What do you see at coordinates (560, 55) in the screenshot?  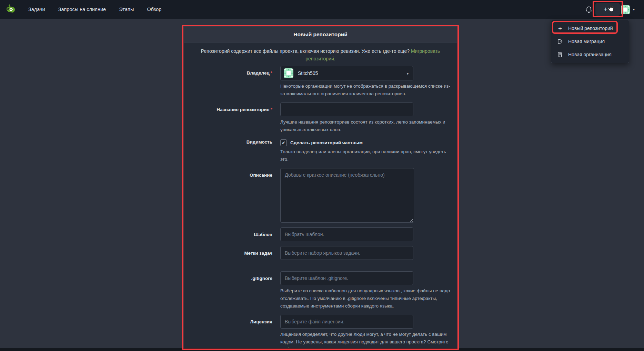 I see `organization-icon` at bounding box center [560, 55].